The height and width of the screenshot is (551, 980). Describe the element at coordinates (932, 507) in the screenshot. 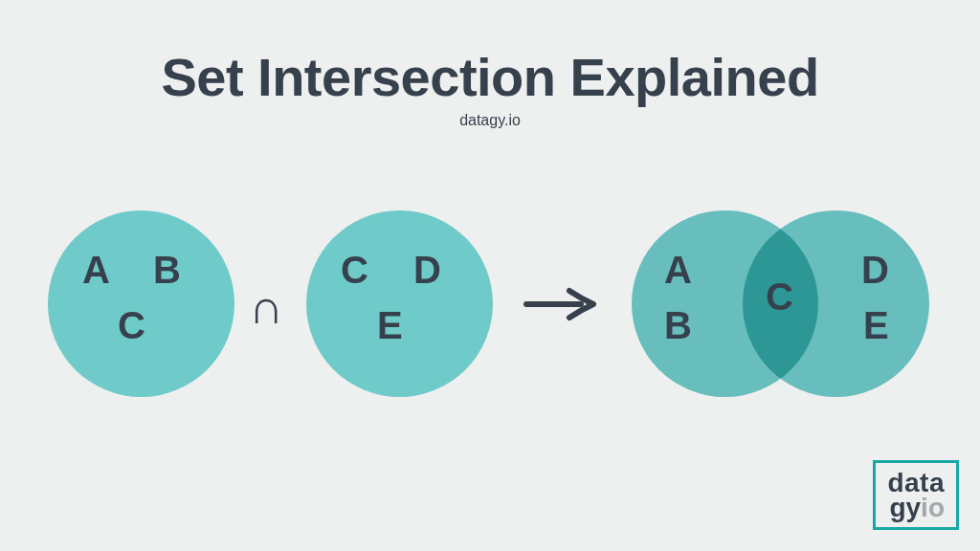

I see `logo-text-io: io` at that location.